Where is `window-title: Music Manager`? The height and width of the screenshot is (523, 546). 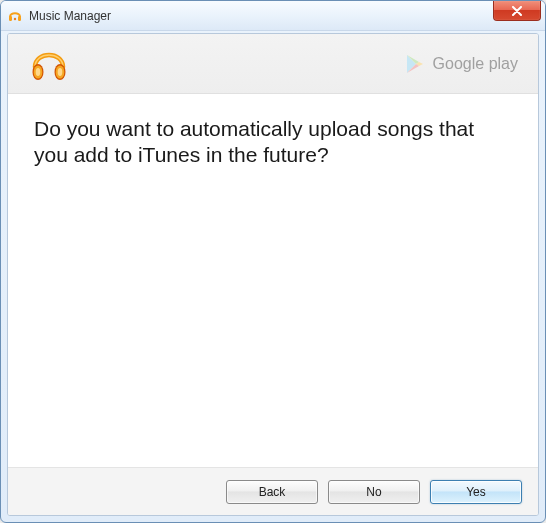
window-title: Music Manager is located at coordinates (70, 16).